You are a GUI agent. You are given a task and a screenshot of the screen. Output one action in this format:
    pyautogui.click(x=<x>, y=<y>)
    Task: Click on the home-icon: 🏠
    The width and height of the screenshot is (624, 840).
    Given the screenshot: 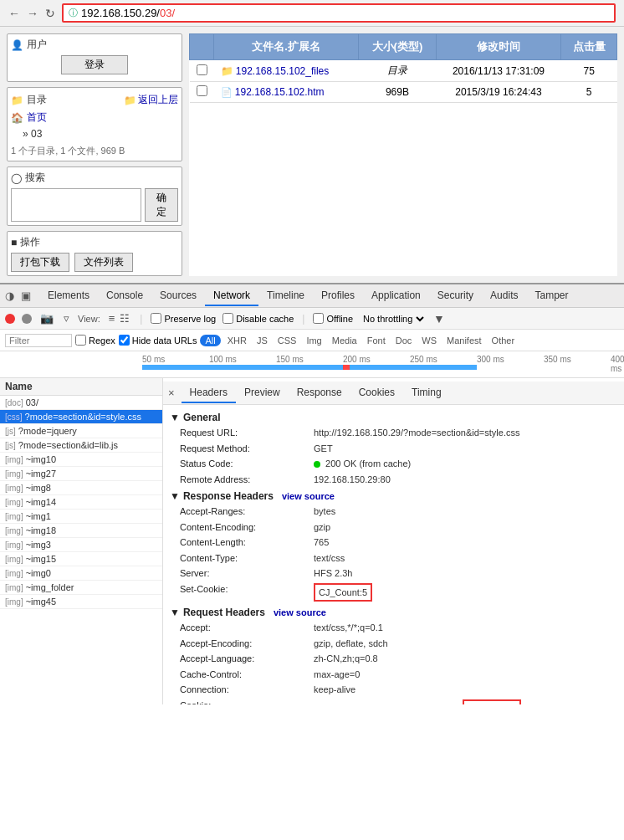 What is the action you would take?
    pyautogui.click(x=17, y=118)
    